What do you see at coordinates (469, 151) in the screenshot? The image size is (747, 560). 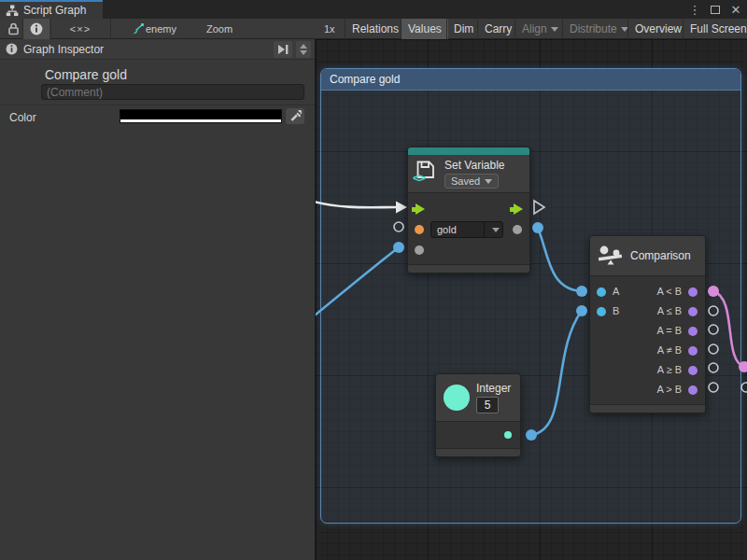 I see `variable-accent-strip` at bounding box center [469, 151].